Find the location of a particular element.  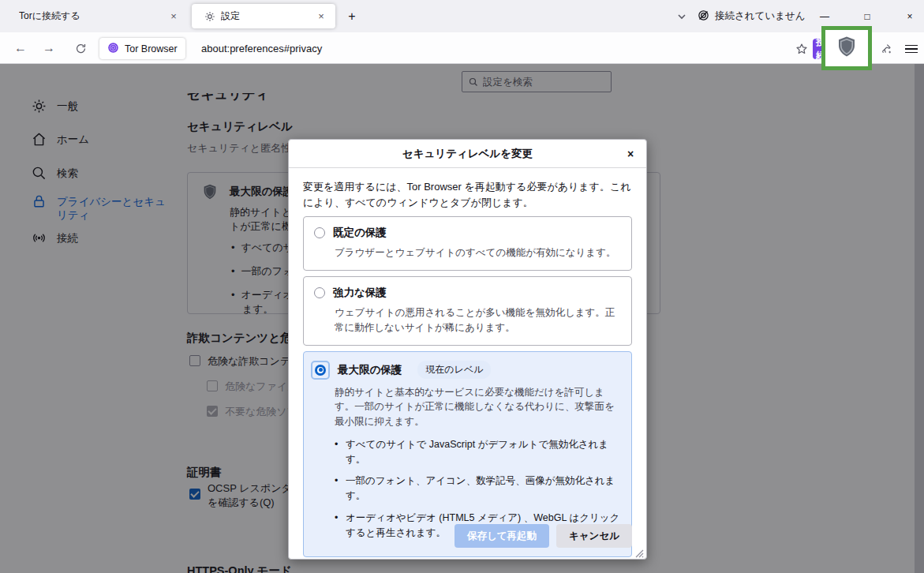

hamburger-menu-icon is located at coordinates (911, 49).